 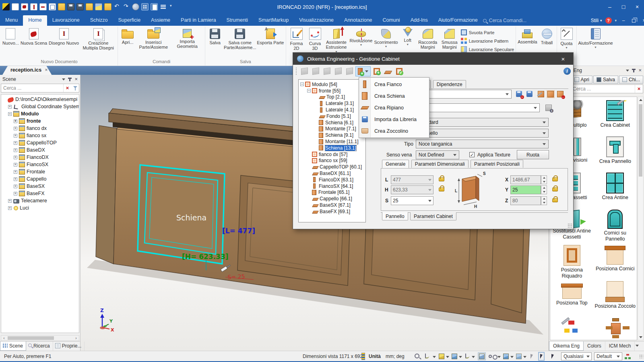 What do you see at coordinates (336, 40) in the screenshot?
I see `assistente-estrusione-button: Assistente Estrusione` at bounding box center [336, 40].